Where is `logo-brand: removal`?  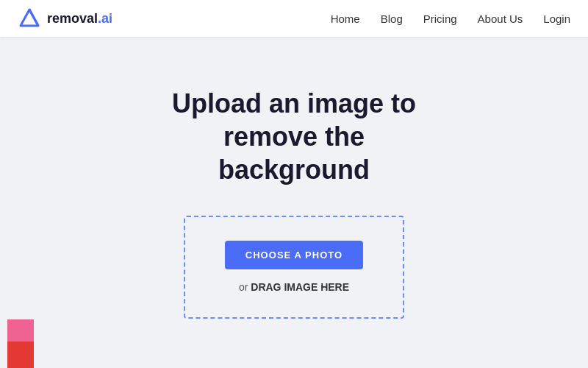 logo-brand: removal is located at coordinates (72, 18).